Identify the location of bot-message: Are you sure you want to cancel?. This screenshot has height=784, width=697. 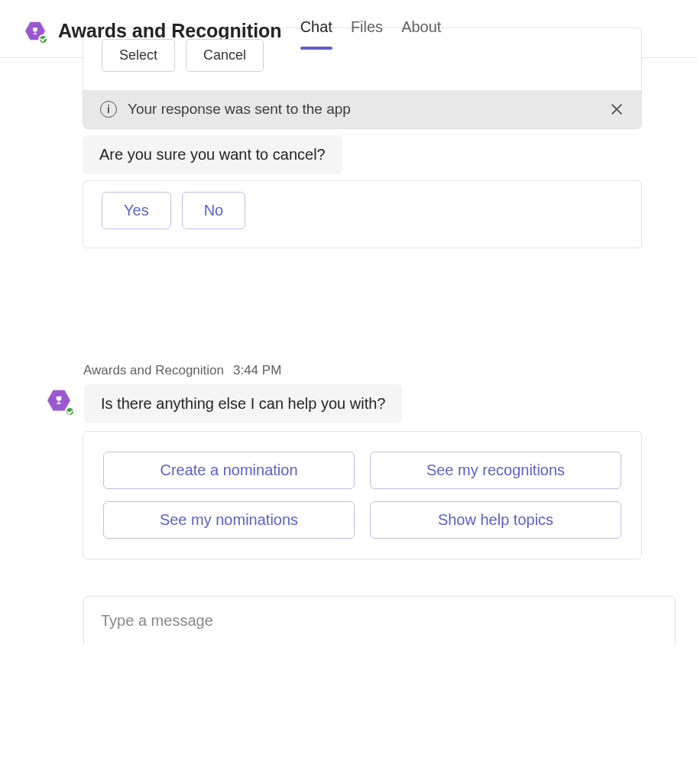
(212, 154).